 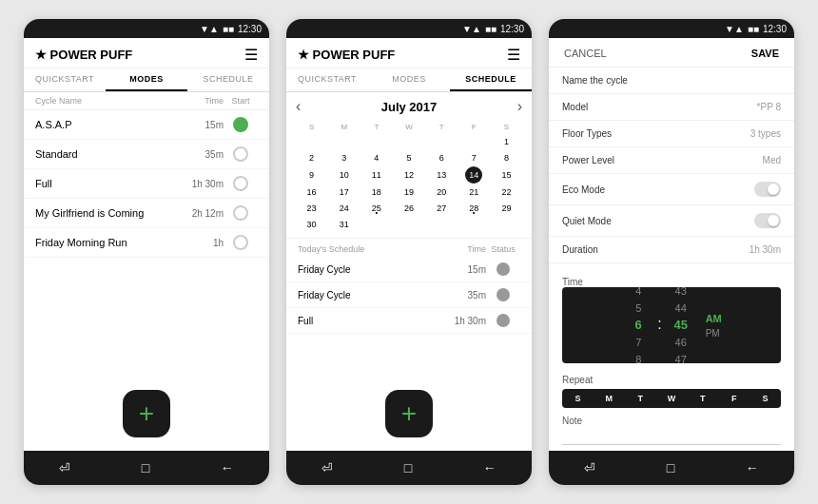 I want to click on form-value-power: Med, so click(x=772, y=160).